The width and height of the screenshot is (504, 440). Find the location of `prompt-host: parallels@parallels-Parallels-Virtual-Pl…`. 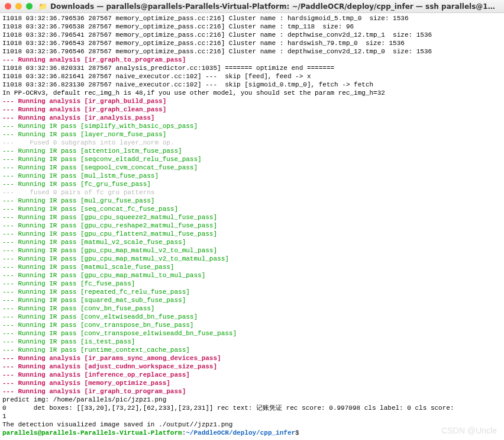

prompt-host: parallels@parallels-Parallels-Virtual-Pl… is located at coordinates (92, 433).